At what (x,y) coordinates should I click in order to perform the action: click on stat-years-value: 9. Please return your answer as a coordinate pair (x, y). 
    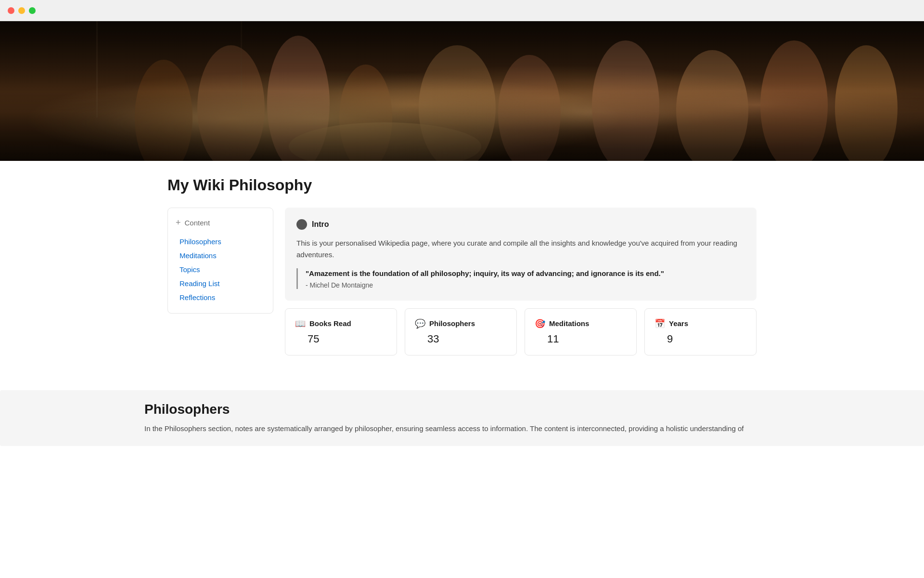
    Looking at the image, I should click on (701, 339).